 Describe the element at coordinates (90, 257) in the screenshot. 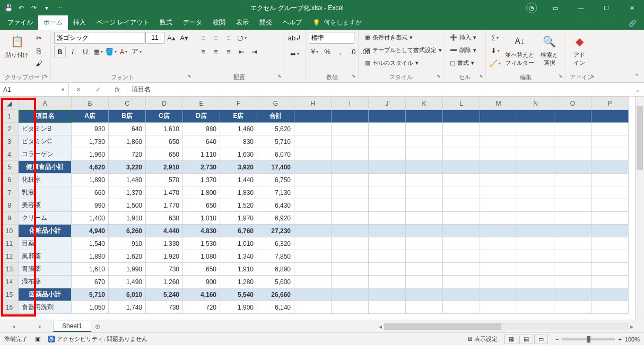

I see `cell-B12: 1,890` at that location.